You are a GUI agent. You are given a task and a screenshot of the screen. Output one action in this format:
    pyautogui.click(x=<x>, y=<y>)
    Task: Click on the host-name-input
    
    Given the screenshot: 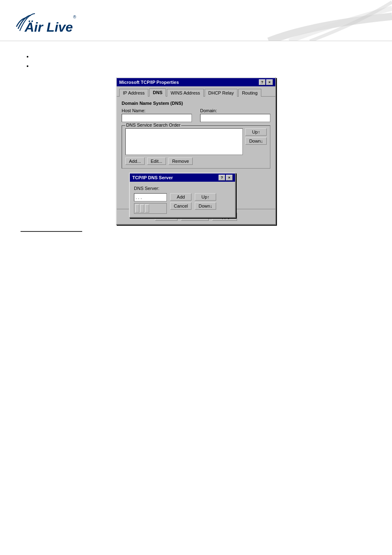 What is the action you would take?
    pyautogui.click(x=157, y=118)
    